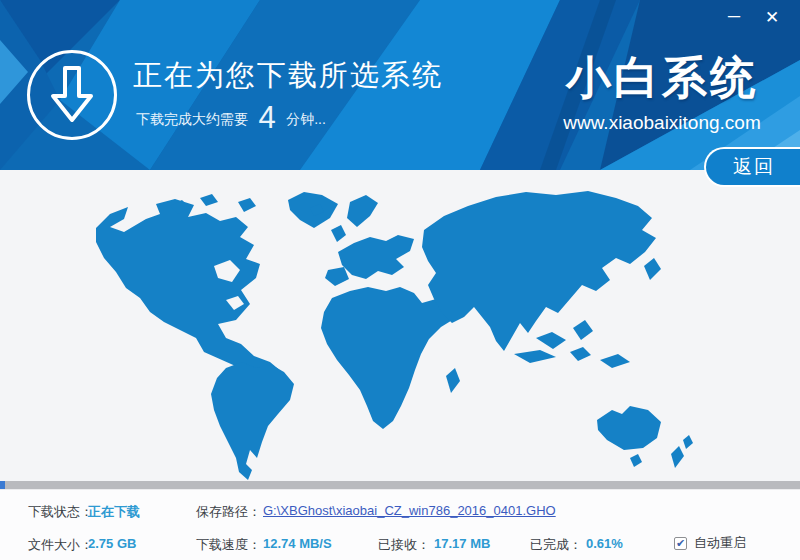 Image resolution: width=800 pixels, height=560 pixels. Describe the element at coordinates (376, 257) in the screenshot. I see `continent-europe` at that location.